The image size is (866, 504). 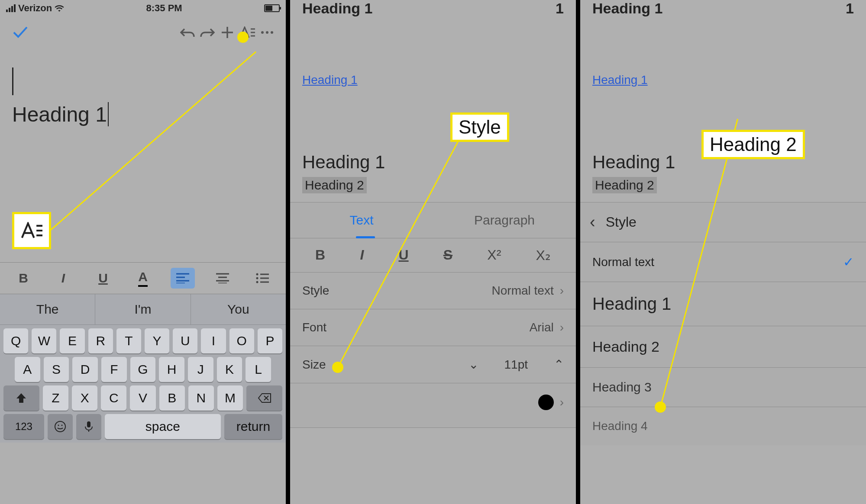 I want to click on key-t: T, so click(x=129, y=341).